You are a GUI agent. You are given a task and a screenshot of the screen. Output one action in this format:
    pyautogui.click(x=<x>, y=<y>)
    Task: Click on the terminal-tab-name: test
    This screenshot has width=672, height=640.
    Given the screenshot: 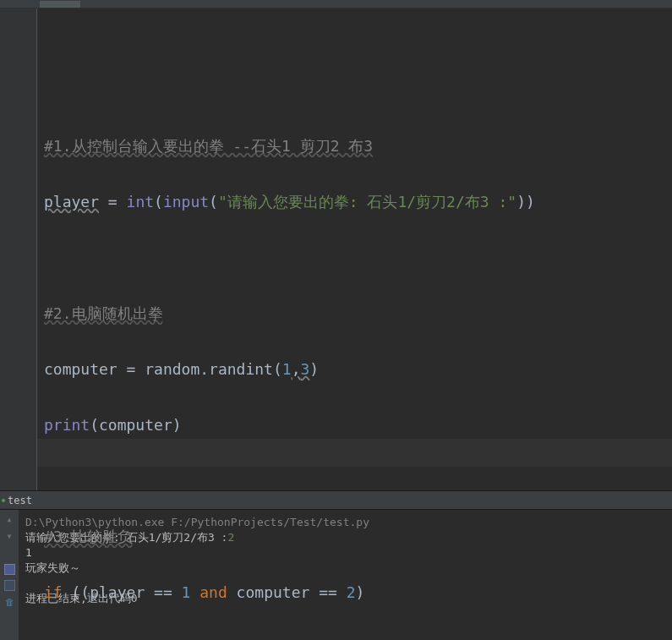 What is the action you would take?
    pyautogui.click(x=20, y=501)
    